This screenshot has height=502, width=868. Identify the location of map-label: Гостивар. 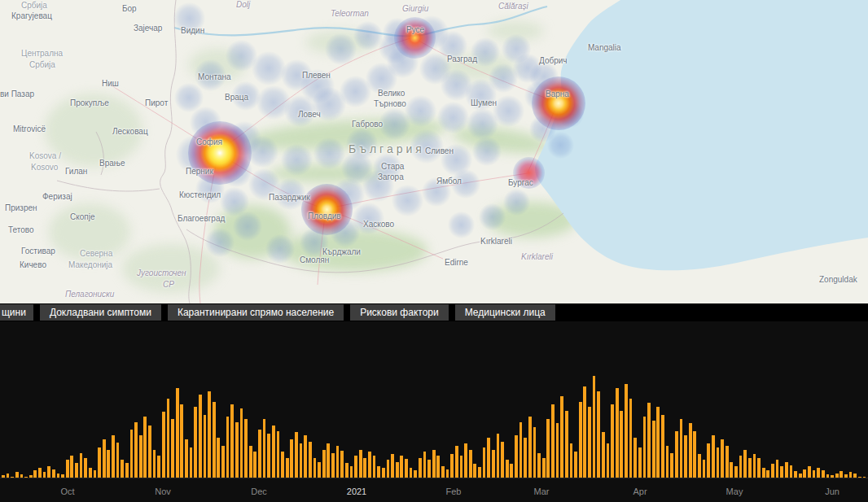
(38, 251).